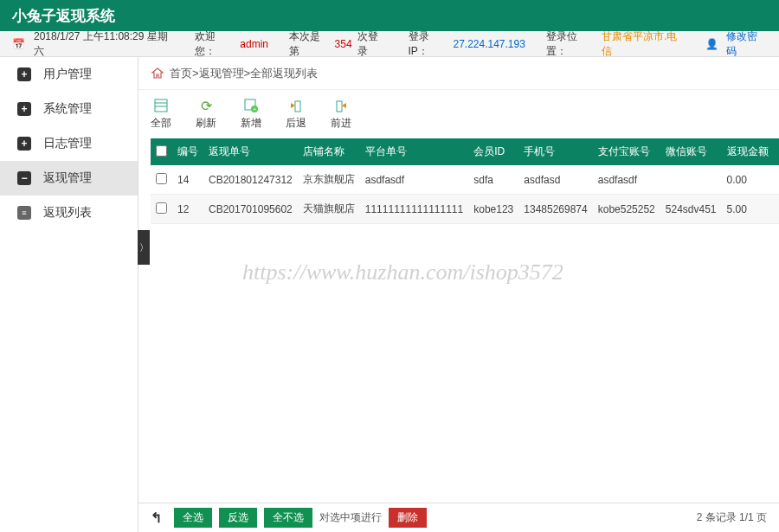 Image resolution: width=779 pixels, height=532 pixels. I want to click on breadcrumb-l1: 返现管理, so click(222, 74).